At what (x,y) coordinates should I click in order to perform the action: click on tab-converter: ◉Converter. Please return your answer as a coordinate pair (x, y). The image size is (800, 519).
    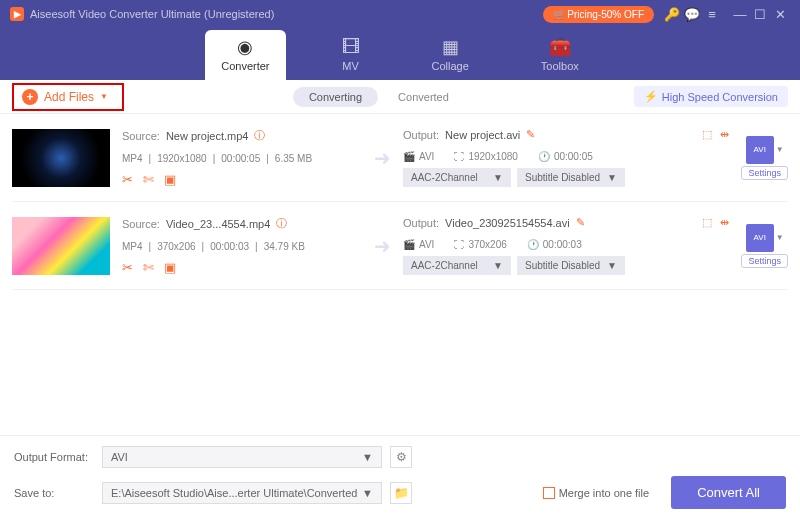
    Looking at the image, I should click on (245, 55).